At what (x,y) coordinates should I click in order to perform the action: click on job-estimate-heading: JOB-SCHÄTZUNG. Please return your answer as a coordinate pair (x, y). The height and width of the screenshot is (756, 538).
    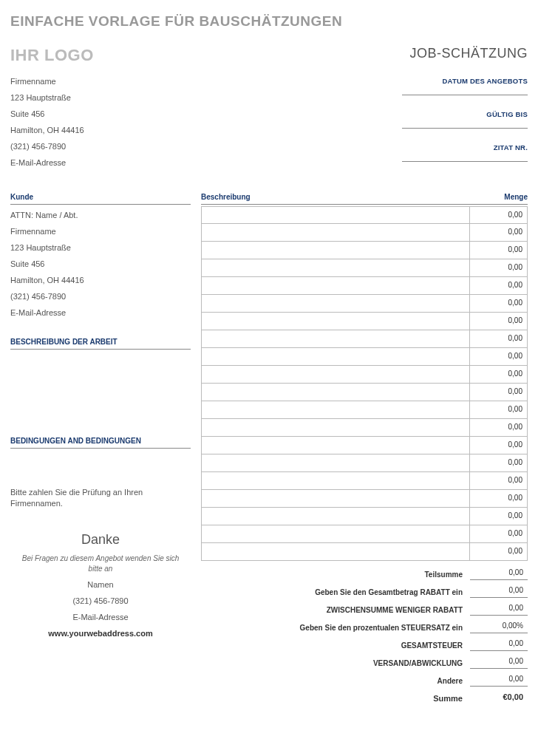
    Looking at the image, I should click on (469, 53).